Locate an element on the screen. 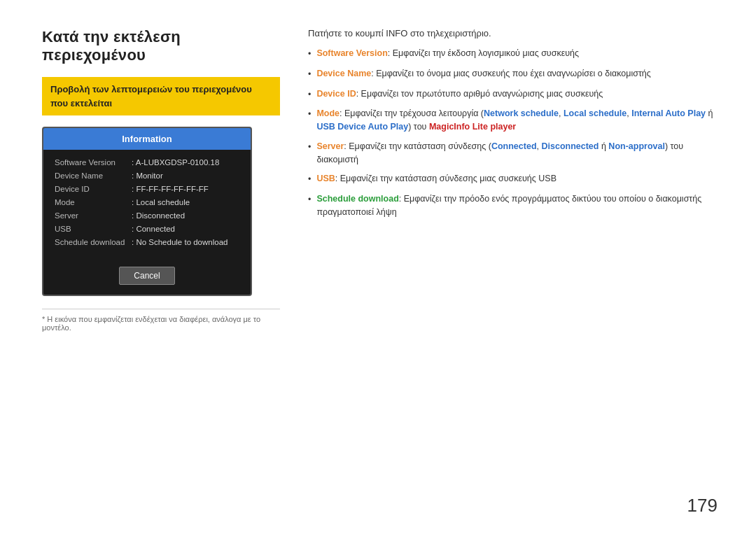 The image size is (756, 534). table-row: Schedule download : No Schedule to downl… is located at coordinates (147, 242).